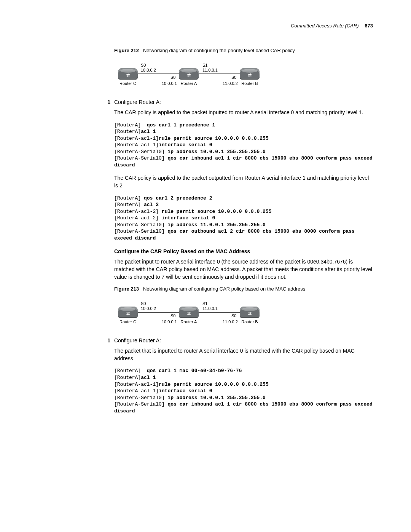  Describe the element at coordinates (185, 145) in the screenshot. I see `c1l4b: interface serial 0` at that location.